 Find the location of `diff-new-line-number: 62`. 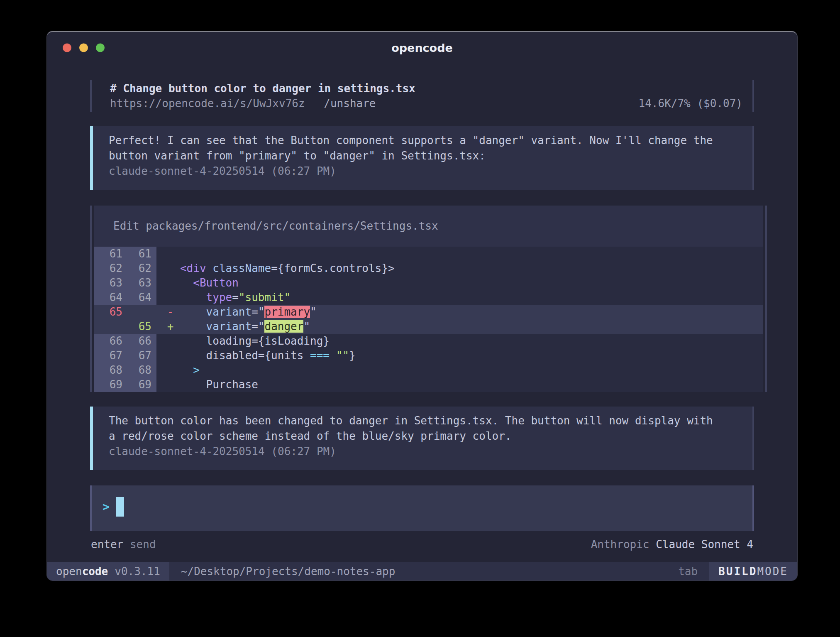

diff-new-line-number: 62 is located at coordinates (142, 268).